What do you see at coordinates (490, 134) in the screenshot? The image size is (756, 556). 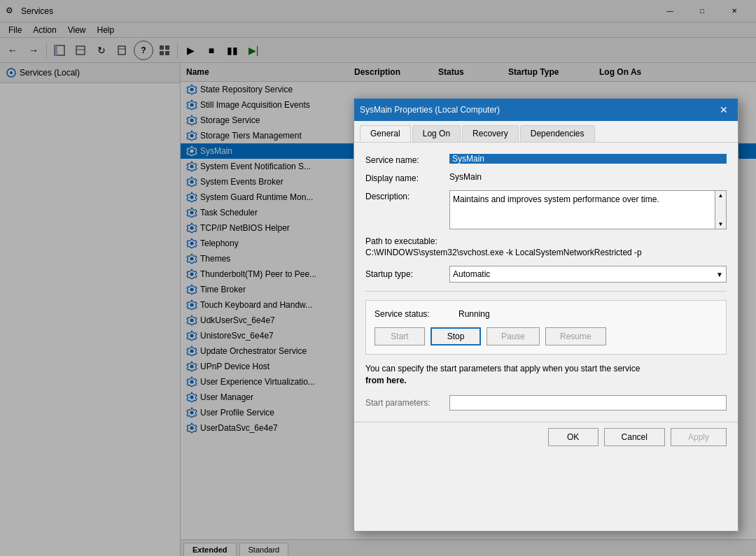 I see `tab-recovery: Recovery` at bounding box center [490, 134].